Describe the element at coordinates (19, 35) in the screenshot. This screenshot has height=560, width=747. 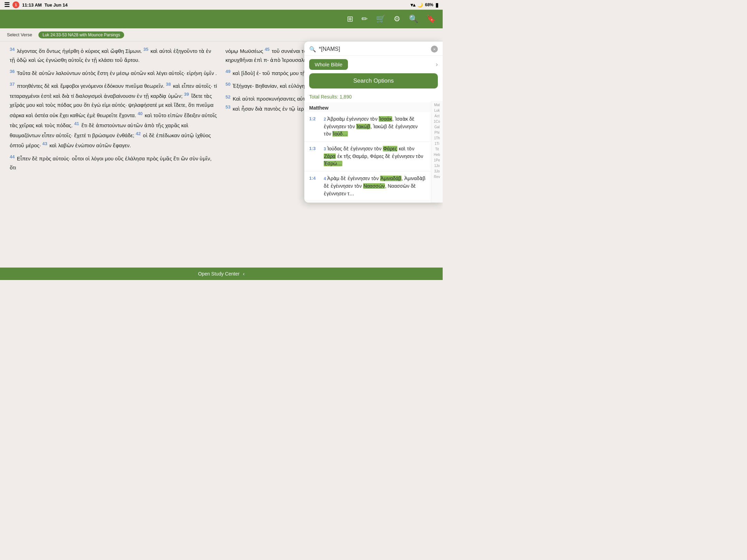
I see `select-verse-button: Select Verse` at that location.